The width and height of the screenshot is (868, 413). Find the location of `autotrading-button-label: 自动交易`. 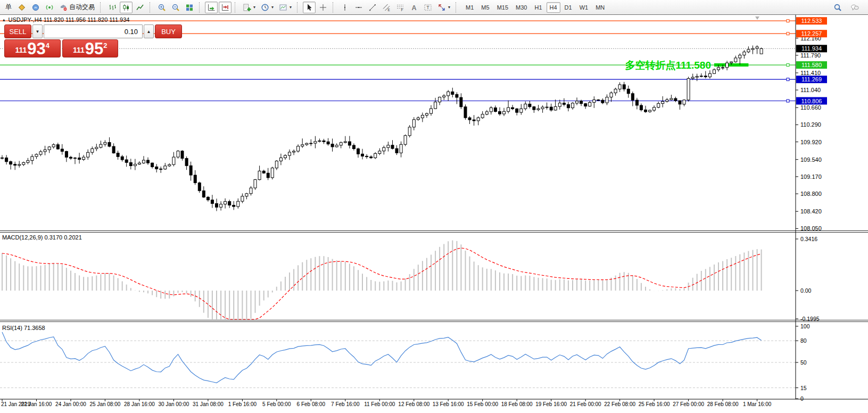

autotrading-button-label: 自动交易 is located at coordinates (82, 7).